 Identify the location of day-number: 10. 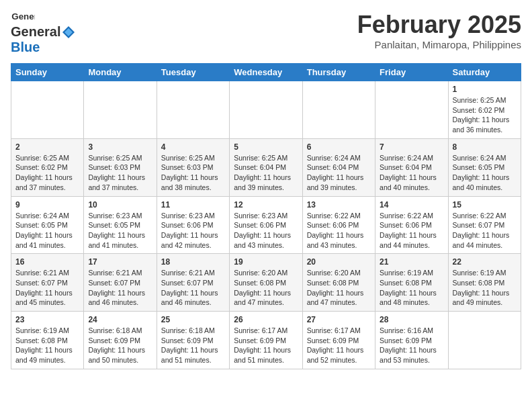
(120, 205).